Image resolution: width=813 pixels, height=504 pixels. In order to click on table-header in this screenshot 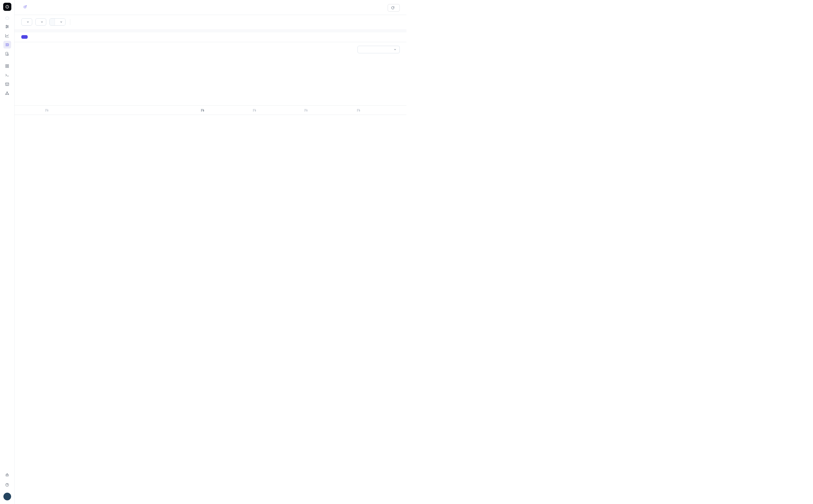, I will do `click(211, 110)`.